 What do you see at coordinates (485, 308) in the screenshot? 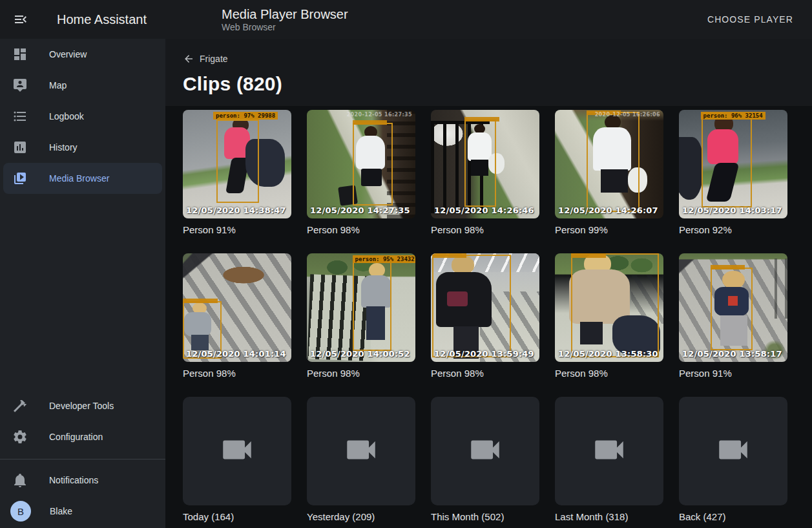
I see `clip-thumbnail: 12/05/2020 13:59:49` at bounding box center [485, 308].